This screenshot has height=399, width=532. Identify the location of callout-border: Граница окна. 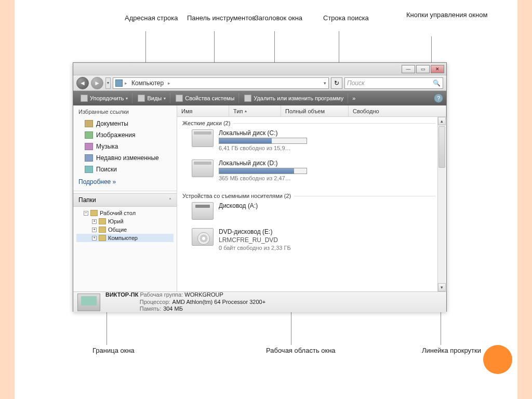
(113, 351).